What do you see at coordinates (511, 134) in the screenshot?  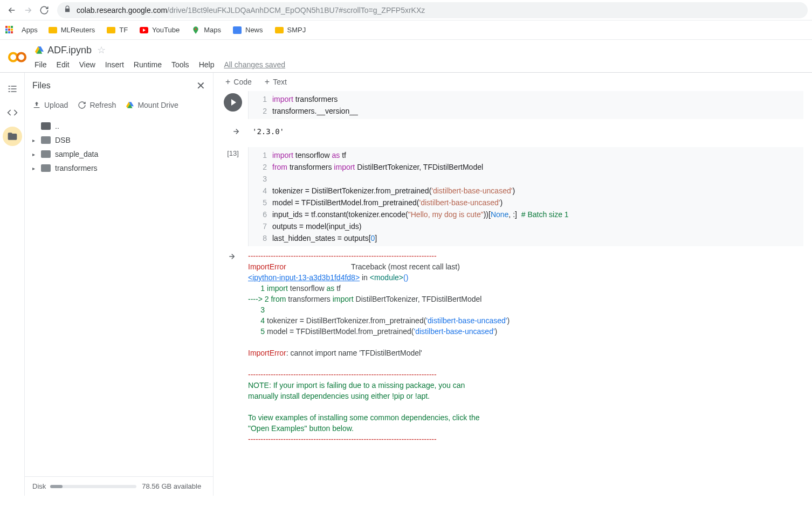 I see `cell-output-1: '2.3.0'` at bounding box center [511, 134].